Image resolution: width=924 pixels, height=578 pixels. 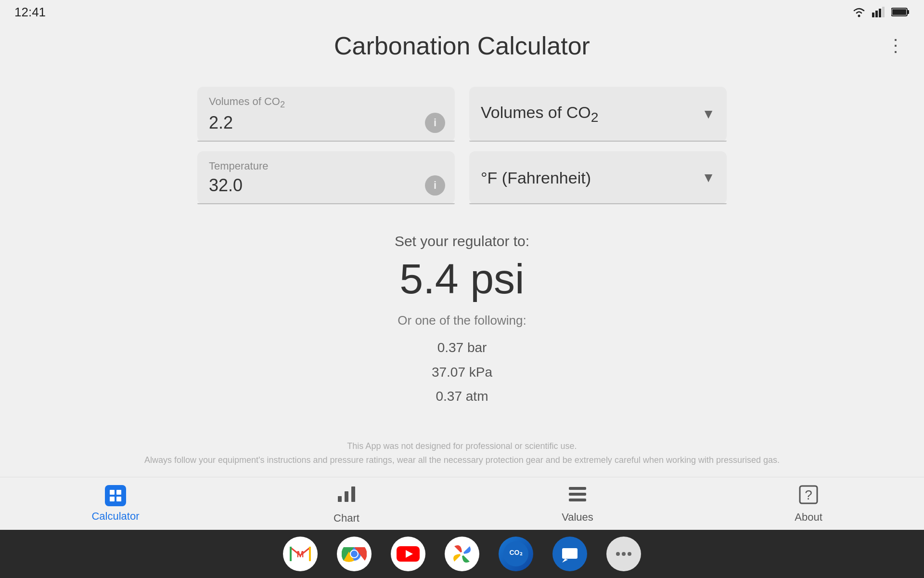 What do you see at coordinates (462, 503) in the screenshot?
I see `bottom-nav: Calculator Chart Values ?` at bounding box center [462, 503].